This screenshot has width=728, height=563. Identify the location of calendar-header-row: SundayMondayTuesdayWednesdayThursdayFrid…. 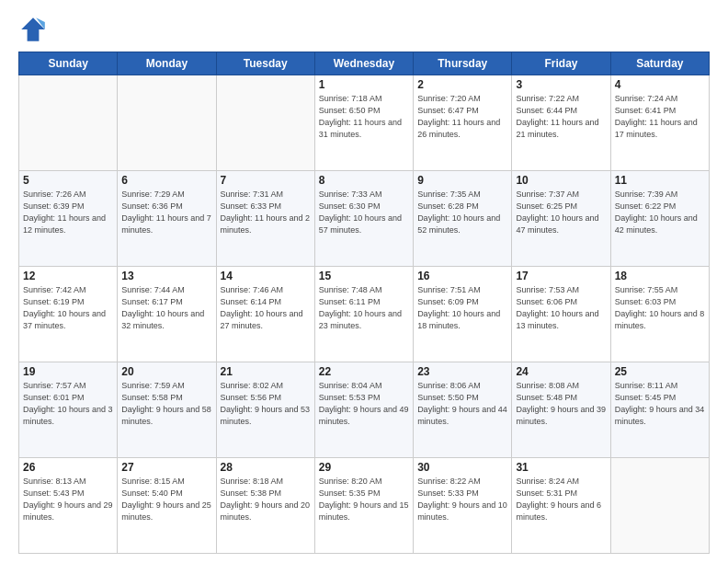
(364, 64).